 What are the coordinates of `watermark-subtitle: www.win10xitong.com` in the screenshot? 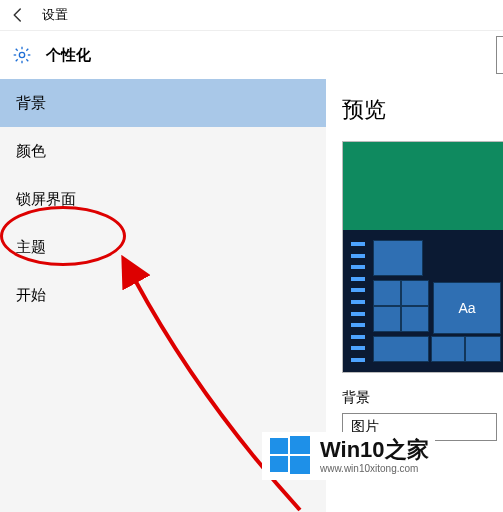 It's located at (374, 468).